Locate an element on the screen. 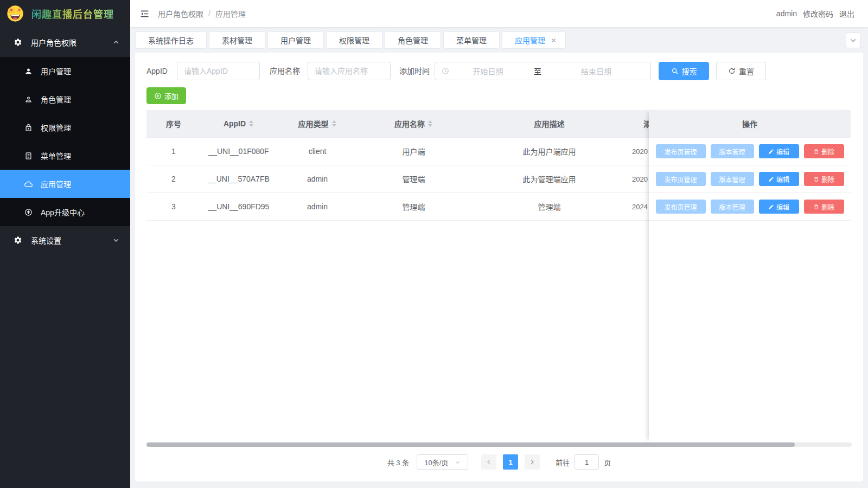  sidebar-item-permission-management: 权限管理 is located at coordinates (65, 127).